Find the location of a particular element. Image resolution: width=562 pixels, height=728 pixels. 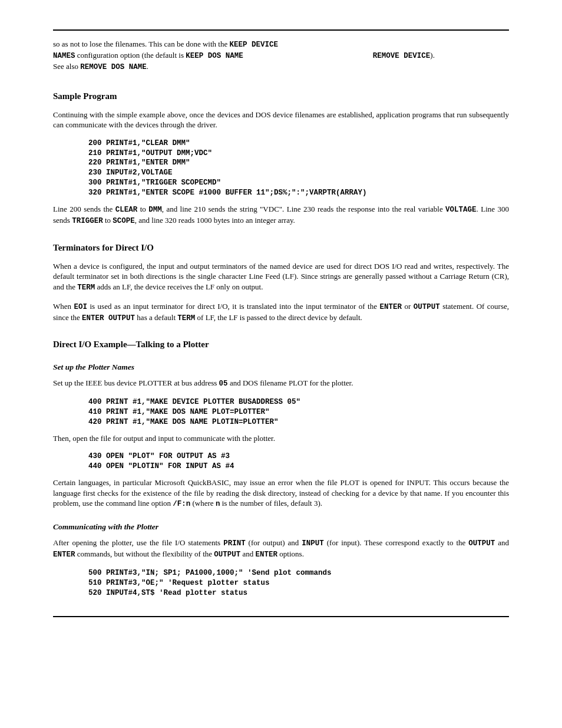

header-paragraph: so as not to lose the filenames. This ca… is located at coordinates (281, 55).